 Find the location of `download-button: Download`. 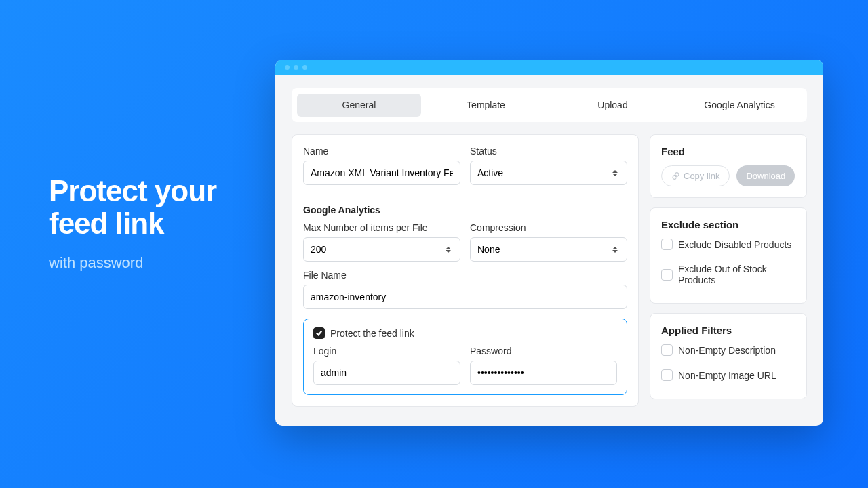

download-button: Download is located at coordinates (766, 176).